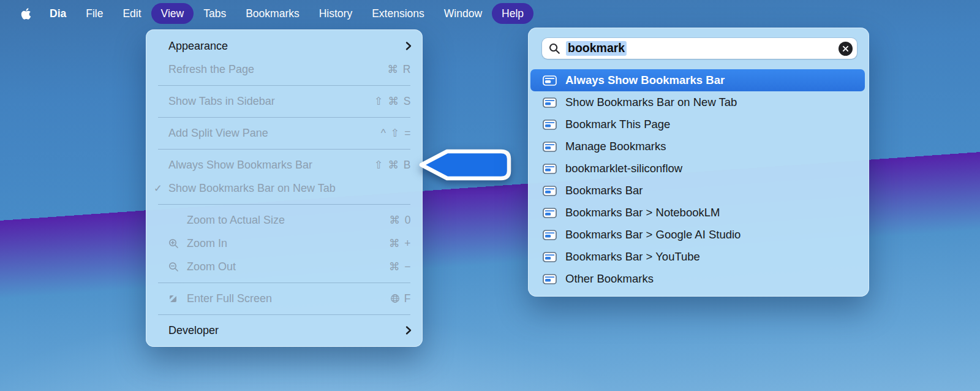  What do you see at coordinates (173, 13) in the screenshot?
I see `menu-view: View` at bounding box center [173, 13].